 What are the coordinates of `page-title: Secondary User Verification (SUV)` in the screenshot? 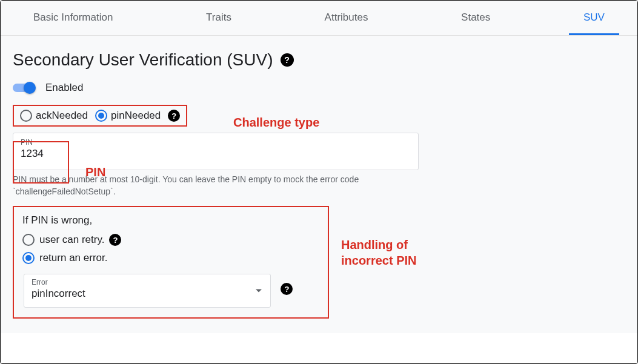 It's located at (143, 60).